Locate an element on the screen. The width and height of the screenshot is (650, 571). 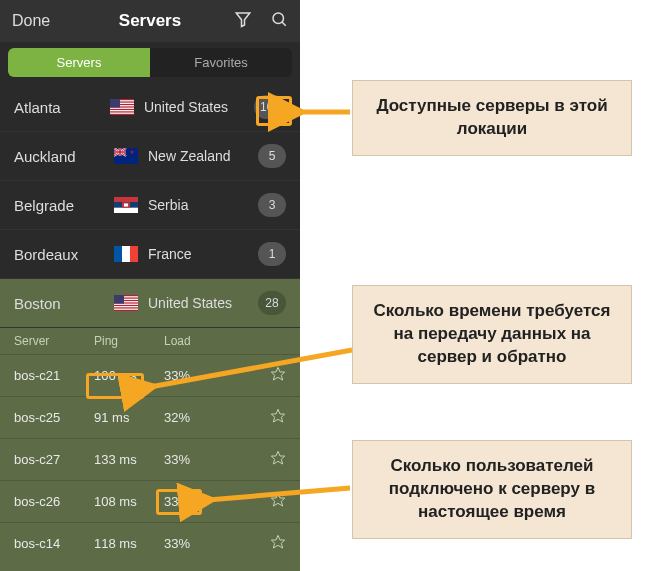
location-country: France is located at coordinates (203, 254).